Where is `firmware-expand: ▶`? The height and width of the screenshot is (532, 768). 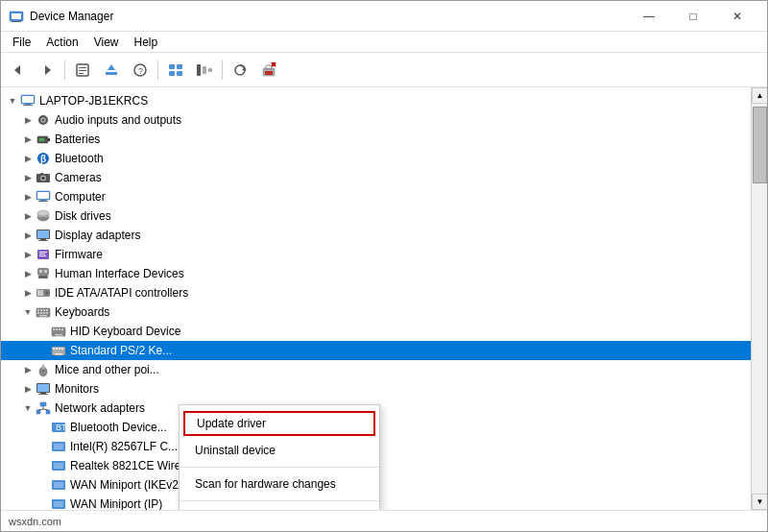 firmware-expand: ▶ is located at coordinates (28, 254).